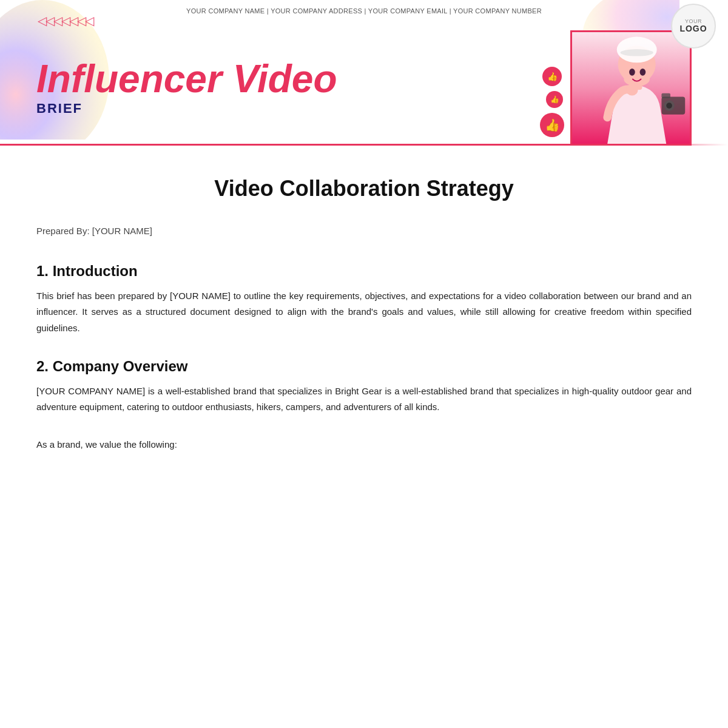  What do you see at coordinates (187, 109) in the screenshot?
I see `brief-subtitle: BRIEF` at bounding box center [187, 109].